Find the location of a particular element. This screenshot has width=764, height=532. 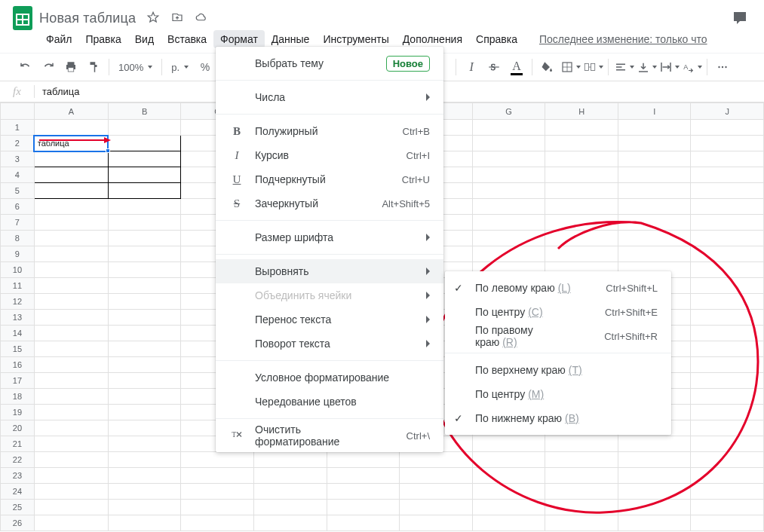

menu-tools: Инструменты is located at coordinates (356, 39).